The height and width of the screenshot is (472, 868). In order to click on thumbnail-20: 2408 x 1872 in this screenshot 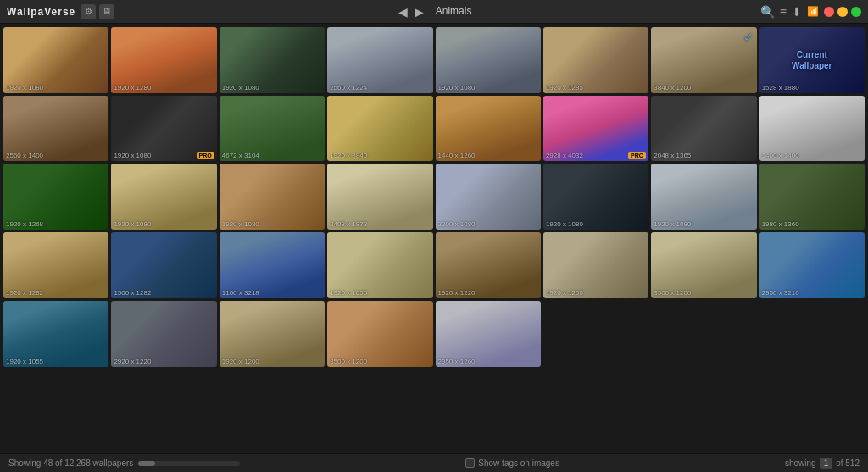, I will do `click(380, 197)`.